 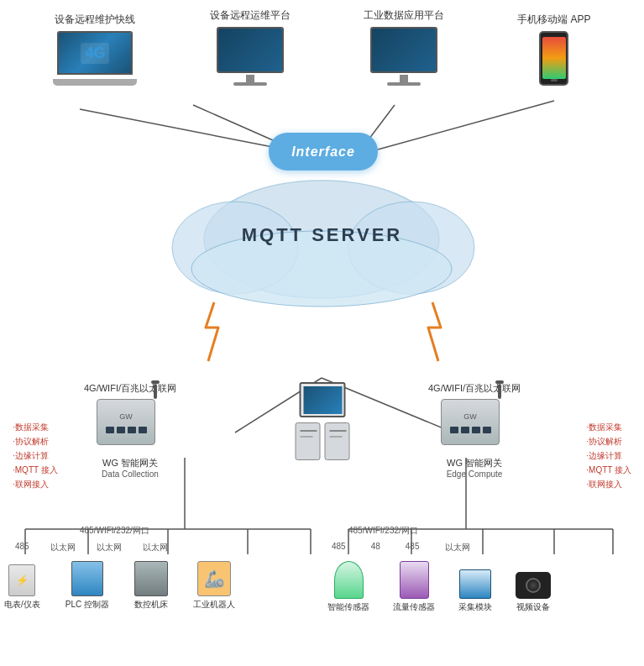 What do you see at coordinates (63, 548) in the screenshot?
I see `conn-eth1-left: 以太网` at bounding box center [63, 548].